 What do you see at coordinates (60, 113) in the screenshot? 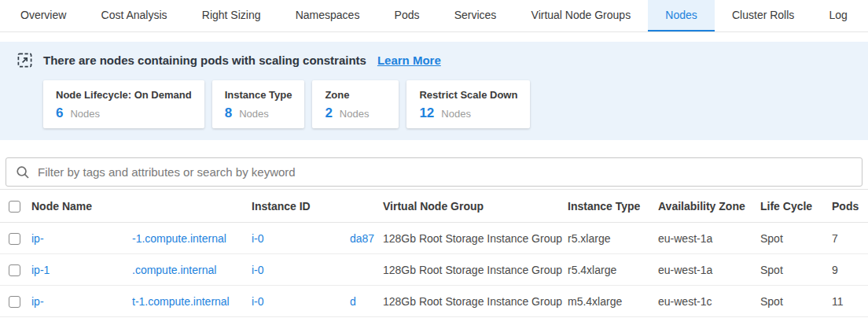
I see `card-count: 6` at bounding box center [60, 113].